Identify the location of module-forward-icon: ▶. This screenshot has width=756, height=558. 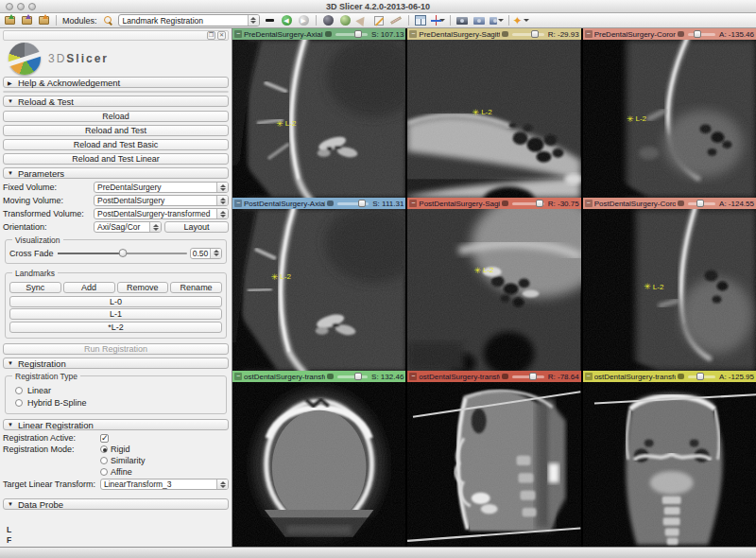
(304, 21).